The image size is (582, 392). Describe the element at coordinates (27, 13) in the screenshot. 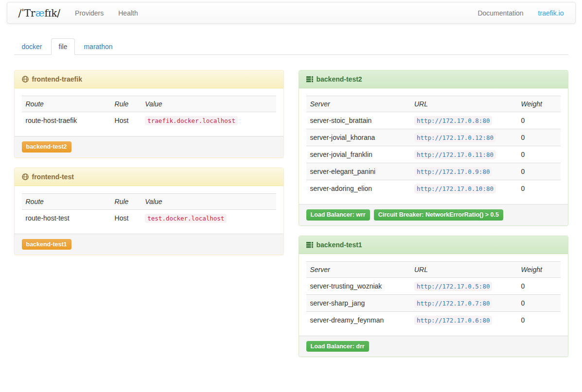

I see `brand-pre: /ˈTr` at that location.